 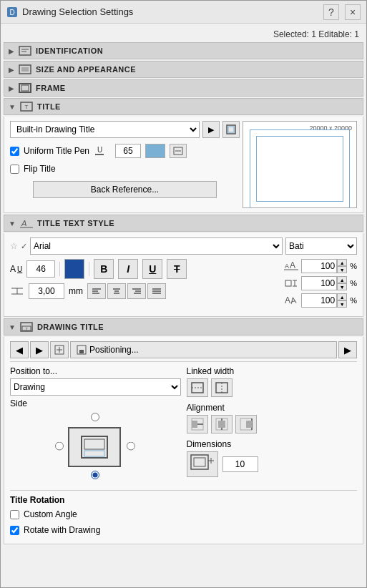 What do you see at coordinates (26, 223) in the screenshot?
I see `title-text-style-icon: A` at bounding box center [26, 223].